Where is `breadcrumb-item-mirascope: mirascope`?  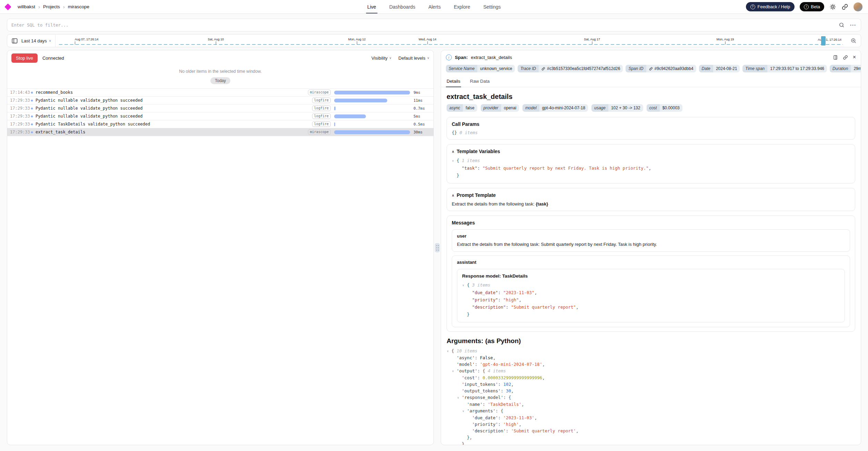 breadcrumb-item-mirascope: mirascope is located at coordinates (79, 7).